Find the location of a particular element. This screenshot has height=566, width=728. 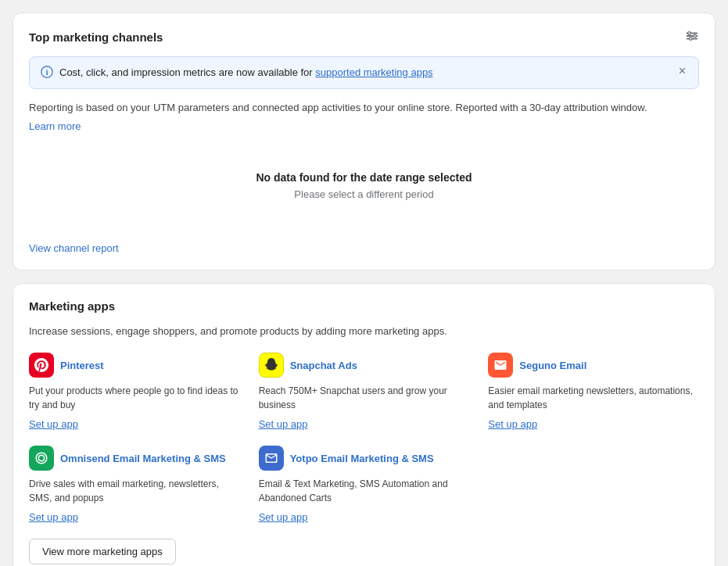

pinterest-app-desc: Put your products where people go to fin… is located at coordinates (134, 398).